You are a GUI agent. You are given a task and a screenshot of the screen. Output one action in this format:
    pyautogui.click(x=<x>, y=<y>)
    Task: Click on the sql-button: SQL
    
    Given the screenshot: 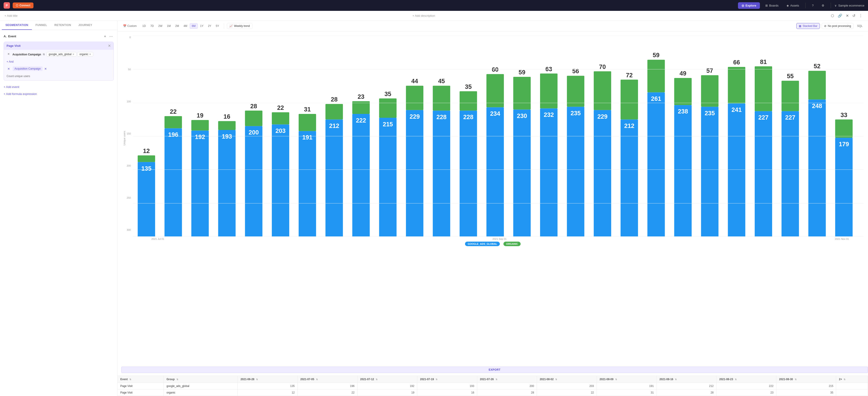 What is the action you would take?
    pyautogui.click(x=860, y=26)
    